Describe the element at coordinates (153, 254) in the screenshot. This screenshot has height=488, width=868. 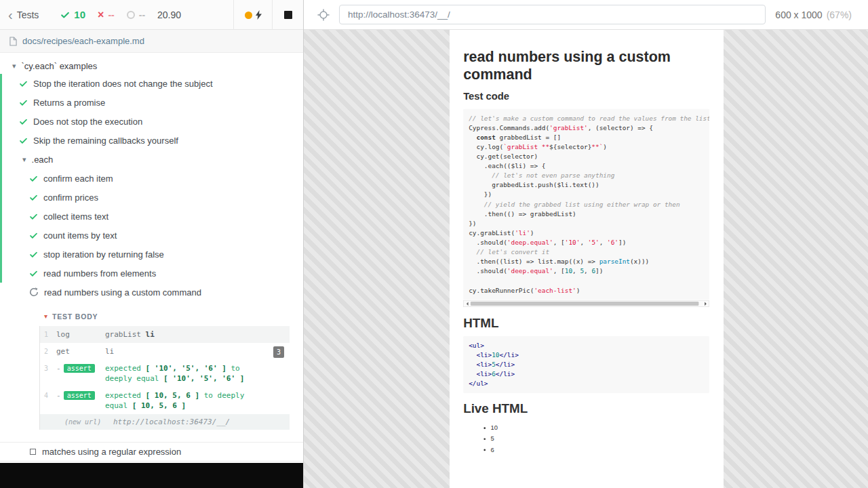
I see `test-item-passed: stop iteration by returning false` at that location.